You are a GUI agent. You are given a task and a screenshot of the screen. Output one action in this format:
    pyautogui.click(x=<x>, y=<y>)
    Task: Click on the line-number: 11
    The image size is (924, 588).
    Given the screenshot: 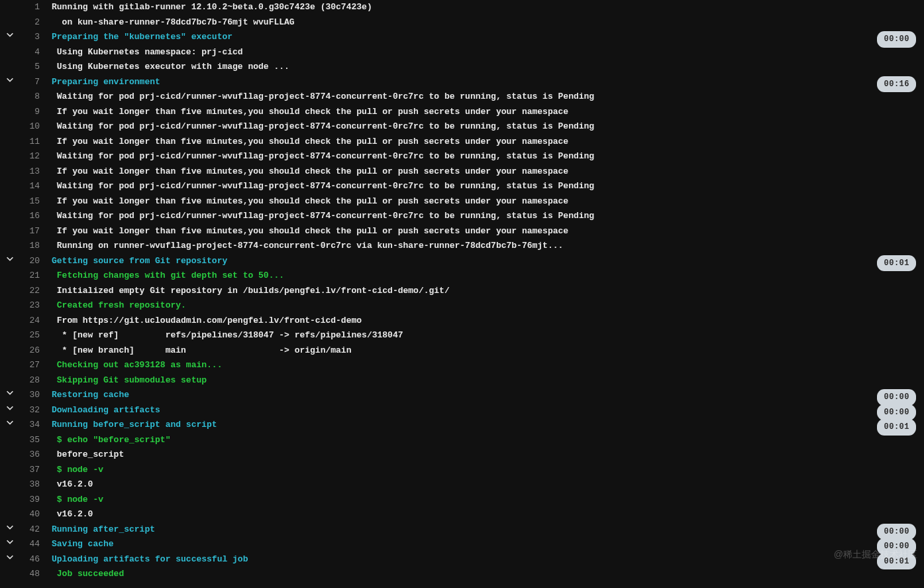 What is the action you would take?
    pyautogui.click(x=31, y=142)
    